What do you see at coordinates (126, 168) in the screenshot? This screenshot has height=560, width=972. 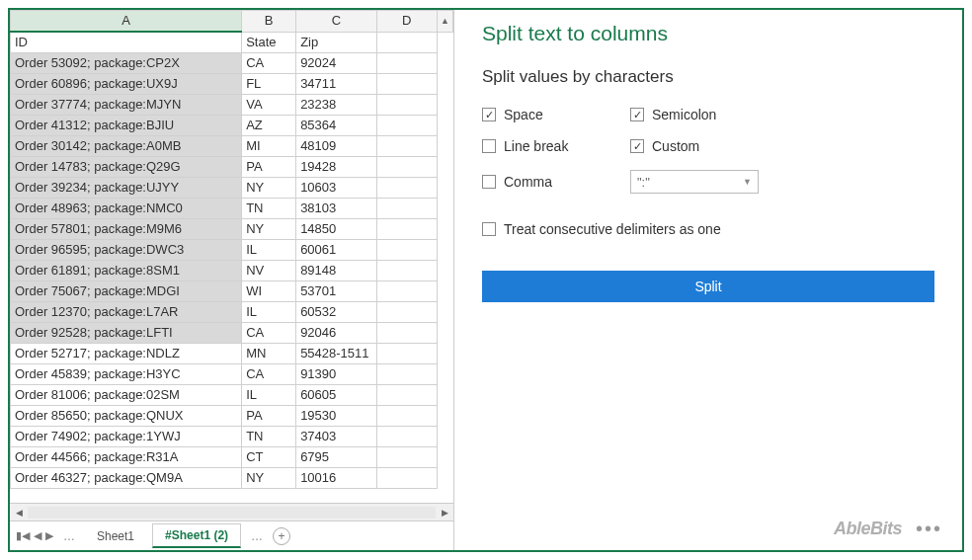 I see `cell-id: Order 14783; package:Q29G` at bounding box center [126, 168].